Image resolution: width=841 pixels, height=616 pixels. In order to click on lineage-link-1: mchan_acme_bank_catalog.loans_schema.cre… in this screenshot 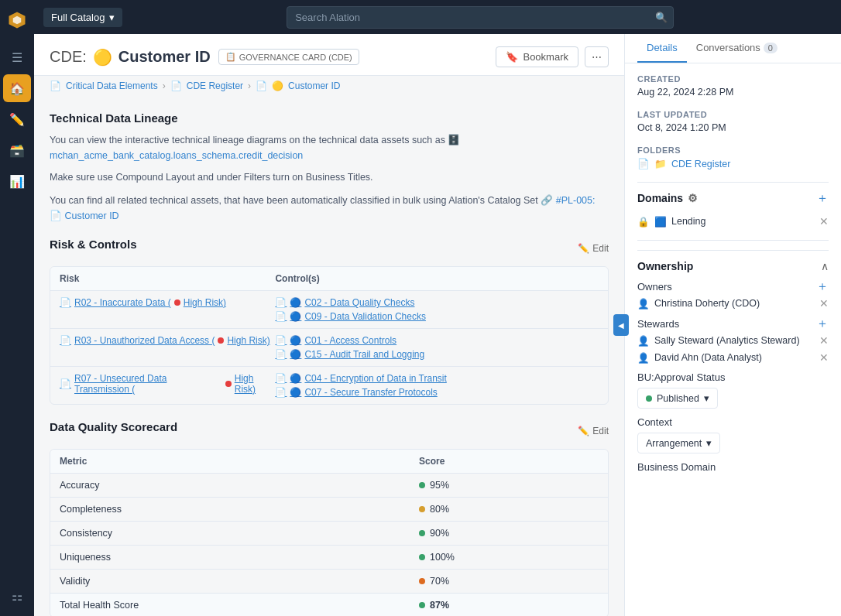, I will do `click(177, 156)`.